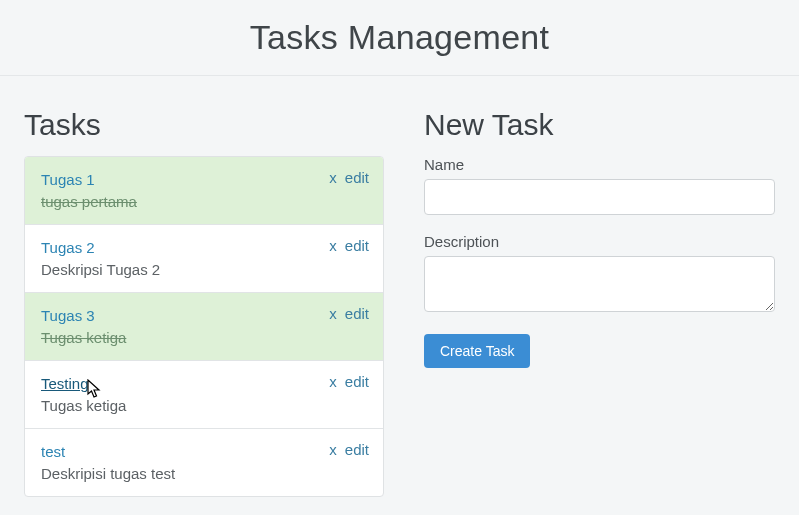  Describe the element at coordinates (600, 164) in the screenshot. I see `name-label: Name` at that location.